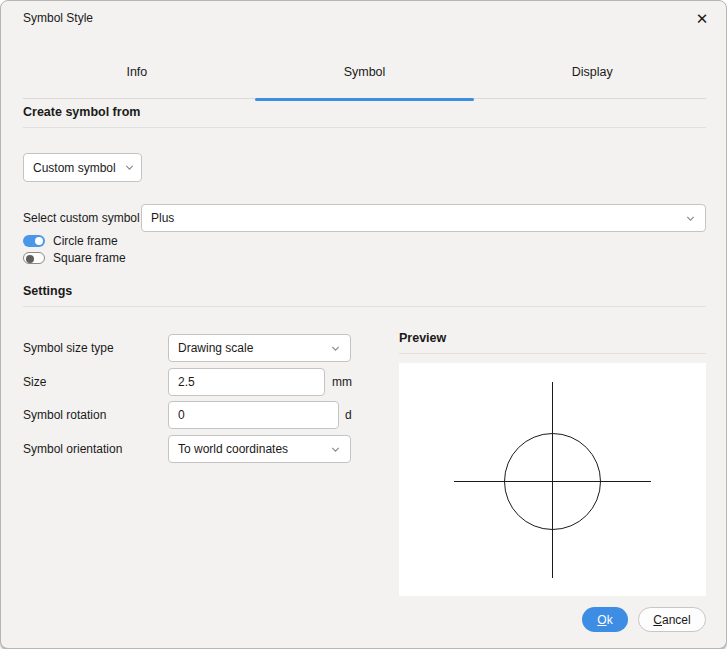  Describe the element at coordinates (34, 241) in the screenshot. I see `circle-frame-toggle` at that location.